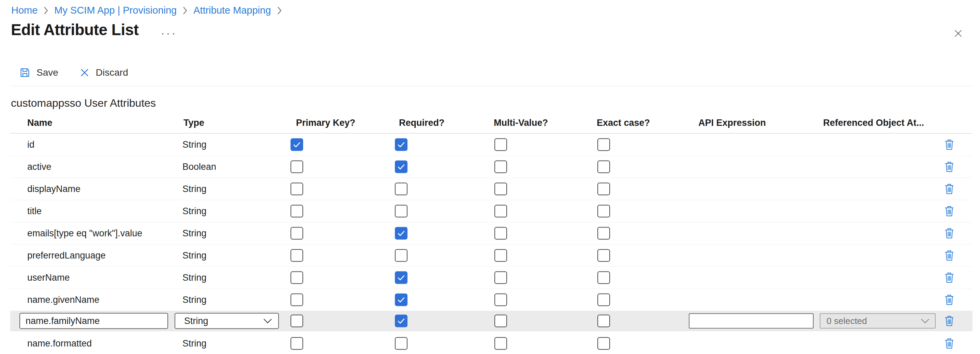  I want to click on x-icon, so click(84, 72).